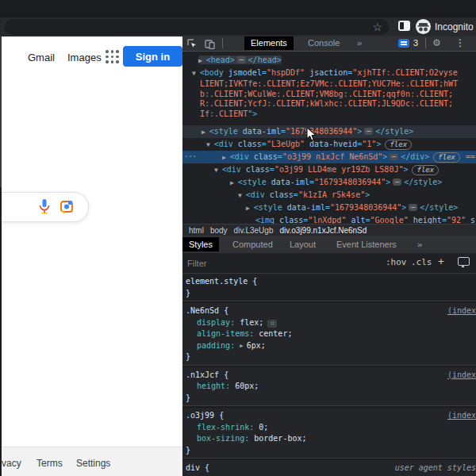 The height and width of the screenshot is (476, 476). Describe the element at coordinates (90, 57) in the screenshot. I see `page-top-nav: Gmail Images Sign in` at that location.